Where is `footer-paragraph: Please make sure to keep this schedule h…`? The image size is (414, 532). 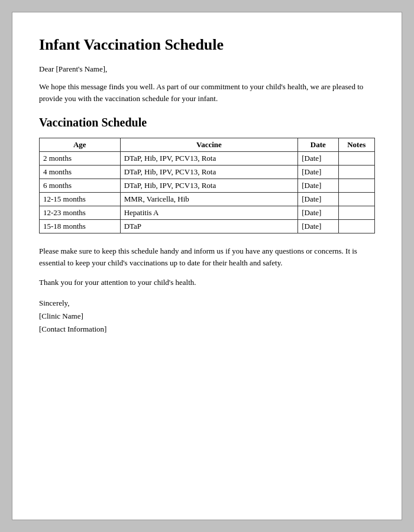
footer-paragraph: Please make sure to keep this schedule h… is located at coordinates (207, 257).